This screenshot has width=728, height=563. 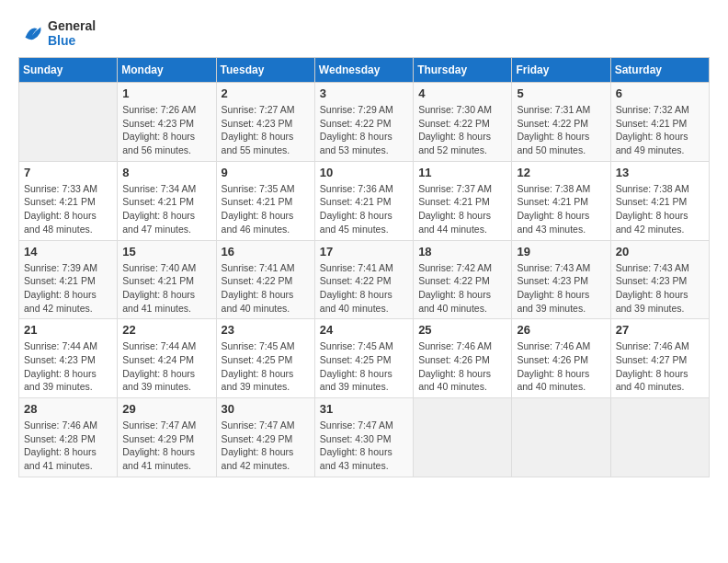 I want to click on calendar-cell: 6 Sunrise: 7:32 AMSunset: 4:21 PMDayligh…, so click(x=660, y=122).